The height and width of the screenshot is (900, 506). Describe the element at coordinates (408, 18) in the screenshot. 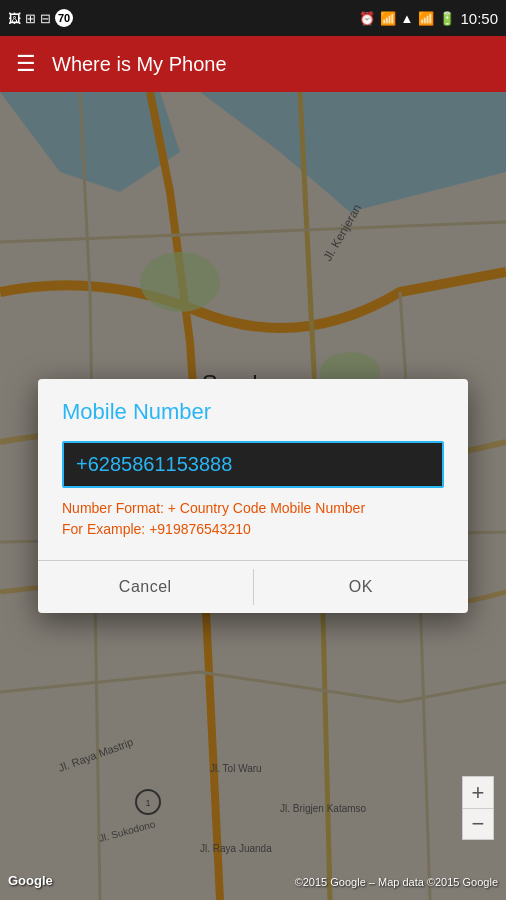

I see `data-icon: ▲` at that location.